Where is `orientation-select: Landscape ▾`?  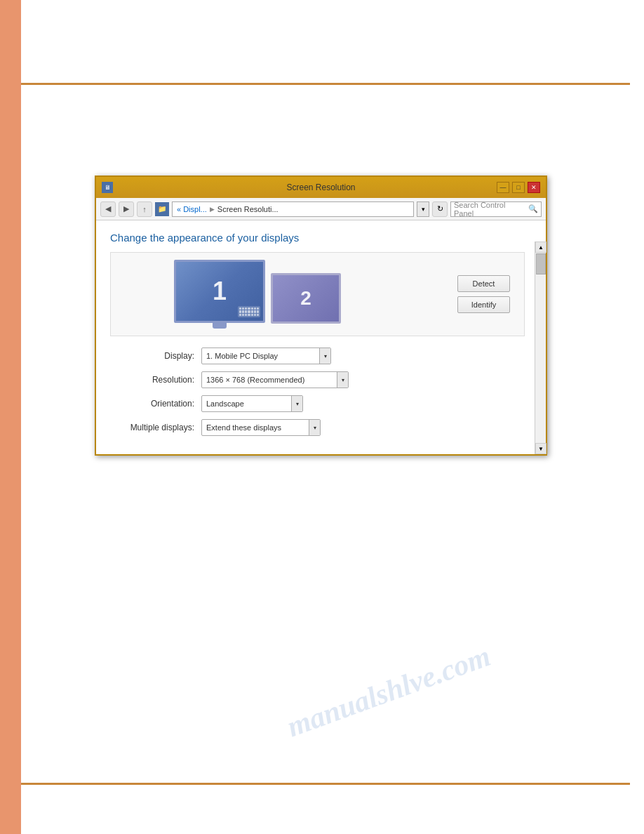 orientation-select: Landscape ▾ is located at coordinates (253, 404).